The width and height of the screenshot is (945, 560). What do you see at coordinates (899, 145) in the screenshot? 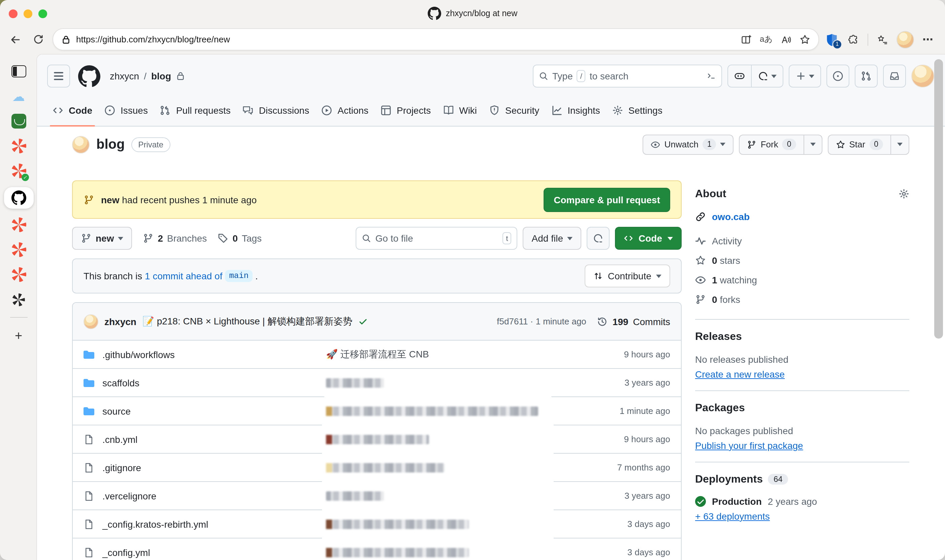
I see `star-dropdown` at bounding box center [899, 145].